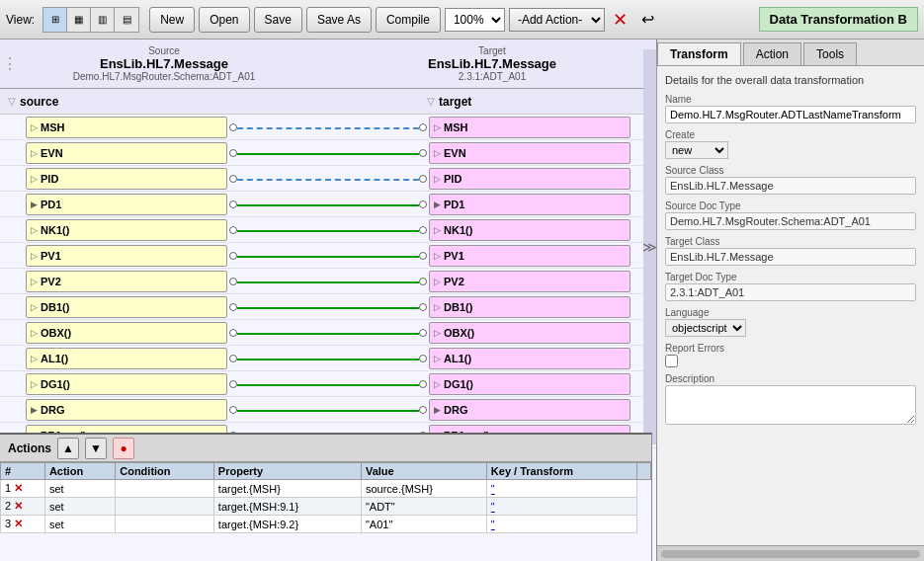 The height and width of the screenshot is (561, 924). What do you see at coordinates (126, 256) in the screenshot?
I see `source-field-box: ▷PV1` at bounding box center [126, 256].